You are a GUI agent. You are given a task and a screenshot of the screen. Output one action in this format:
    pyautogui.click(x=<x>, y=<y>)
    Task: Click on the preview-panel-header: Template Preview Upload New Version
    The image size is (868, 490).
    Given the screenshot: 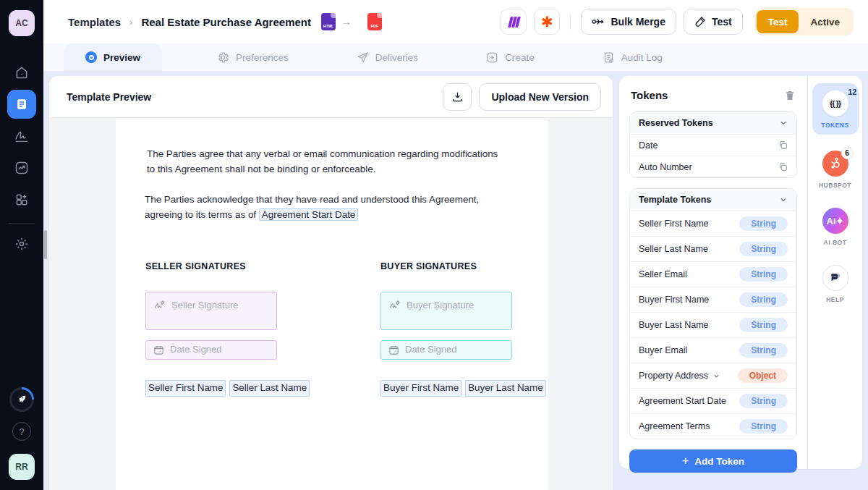 What is the action you would take?
    pyautogui.click(x=331, y=97)
    